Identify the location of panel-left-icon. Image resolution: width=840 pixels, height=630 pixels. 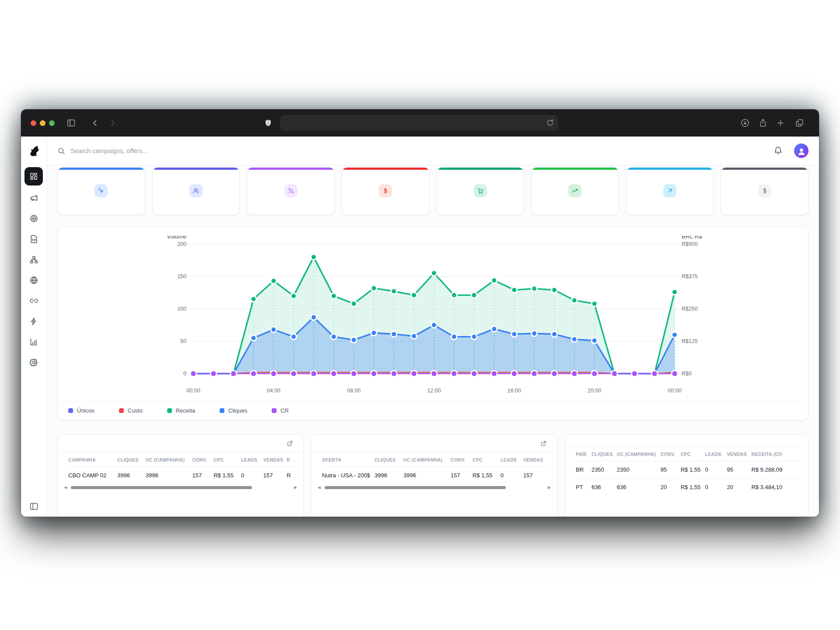
(71, 122).